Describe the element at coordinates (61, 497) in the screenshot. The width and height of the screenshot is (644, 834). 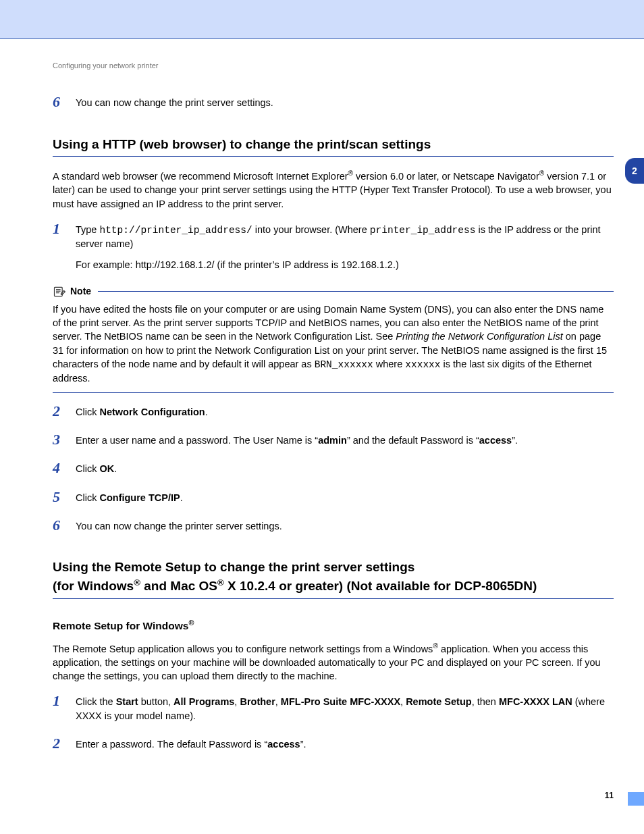
I see `step-number: 5` at that location.